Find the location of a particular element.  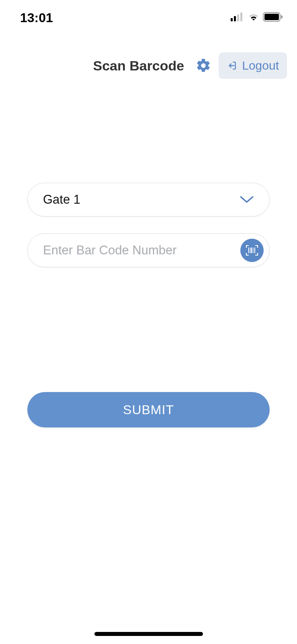

barcode-input-row is located at coordinates (149, 250).